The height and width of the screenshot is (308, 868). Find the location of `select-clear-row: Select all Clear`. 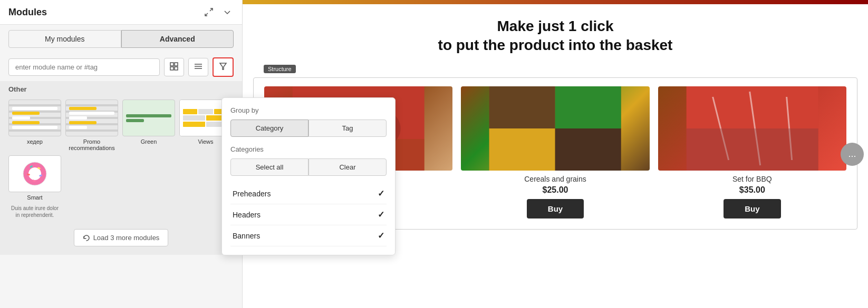

select-clear-row: Select all Clear is located at coordinates (308, 167).